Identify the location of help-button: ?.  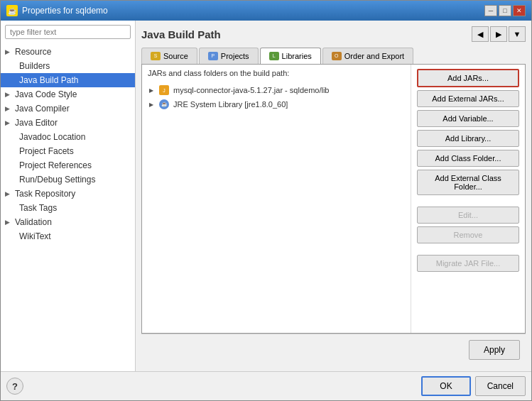
(15, 386).